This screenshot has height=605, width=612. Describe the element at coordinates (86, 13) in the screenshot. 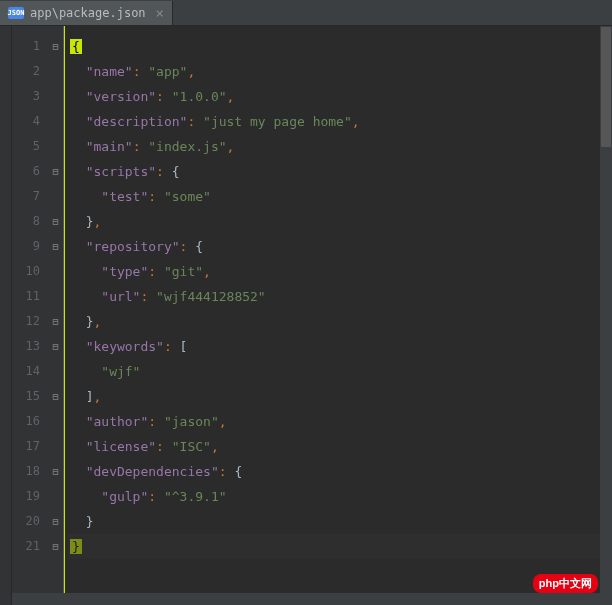

I see `file-tab: JSON app\package.json ×` at that location.